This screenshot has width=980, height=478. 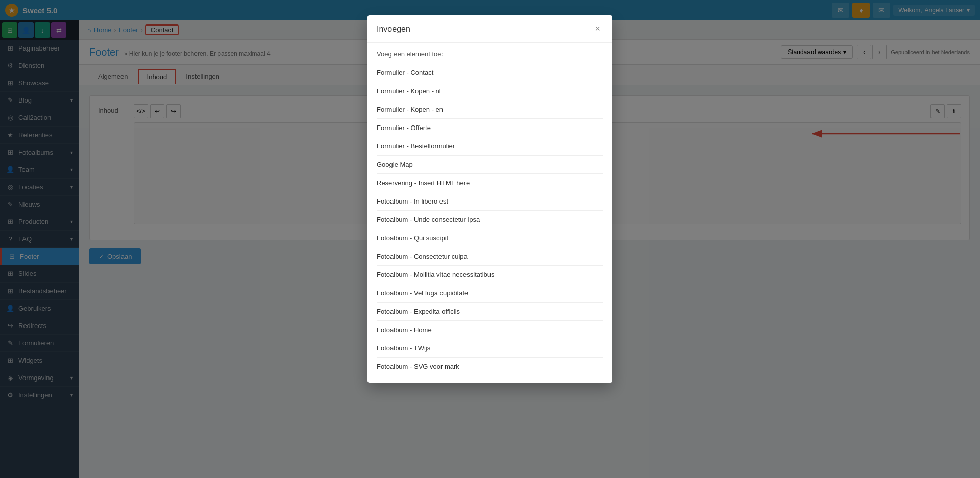 I want to click on modal-item-fotoalbum-unde: Fotoalbum - Unde consectetur ipsa, so click(x=490, y=220).